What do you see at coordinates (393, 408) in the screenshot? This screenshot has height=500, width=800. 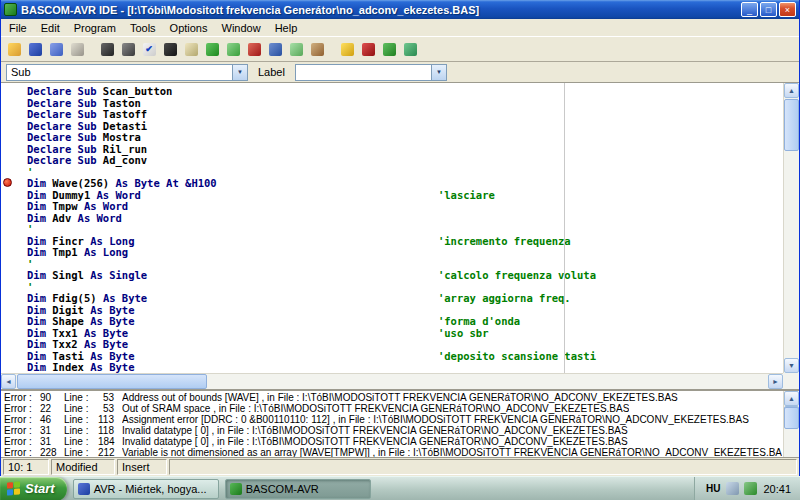 I see `error-row: Error :22Line :53Out of SRAM space , in …` at bounding box center [393, 408].